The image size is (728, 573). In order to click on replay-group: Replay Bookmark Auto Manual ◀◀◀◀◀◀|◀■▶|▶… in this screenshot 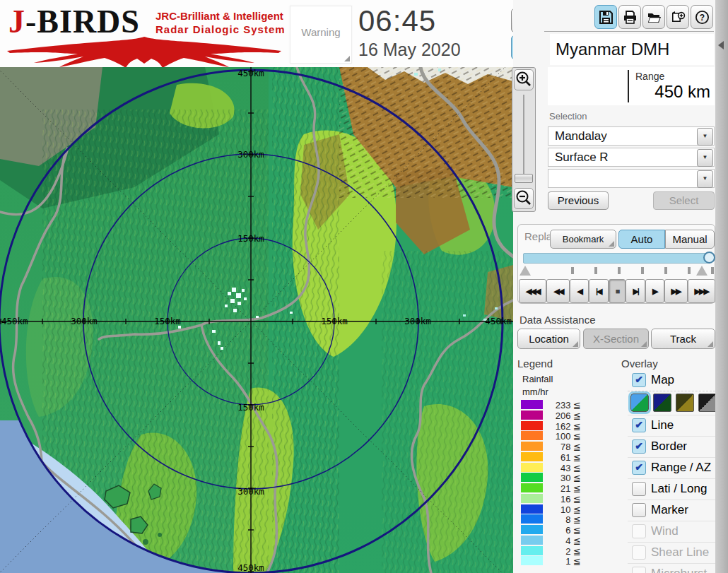, I will do `click(616, 264)`.